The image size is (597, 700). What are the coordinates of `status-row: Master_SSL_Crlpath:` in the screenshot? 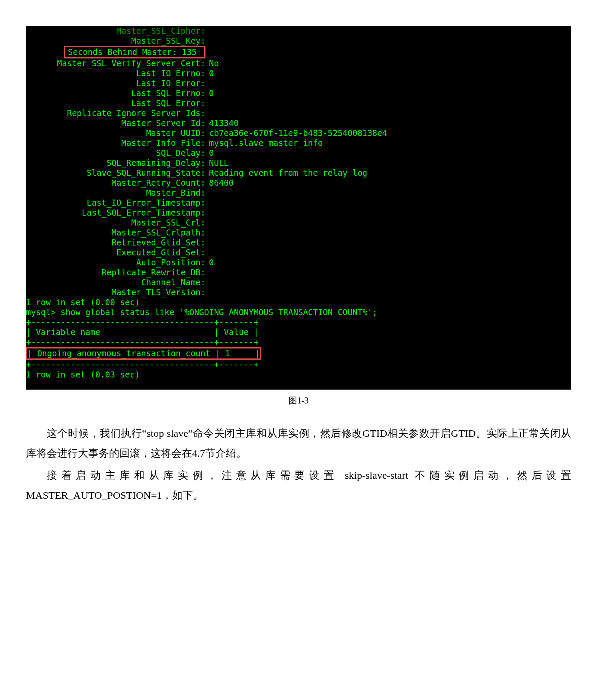 It's located at (298, 233).